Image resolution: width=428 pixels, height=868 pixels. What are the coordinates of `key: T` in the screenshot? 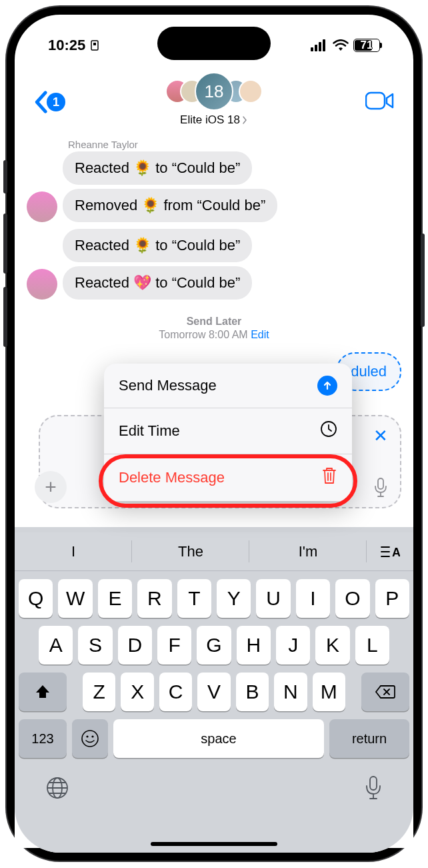 It's located at (195, 598).